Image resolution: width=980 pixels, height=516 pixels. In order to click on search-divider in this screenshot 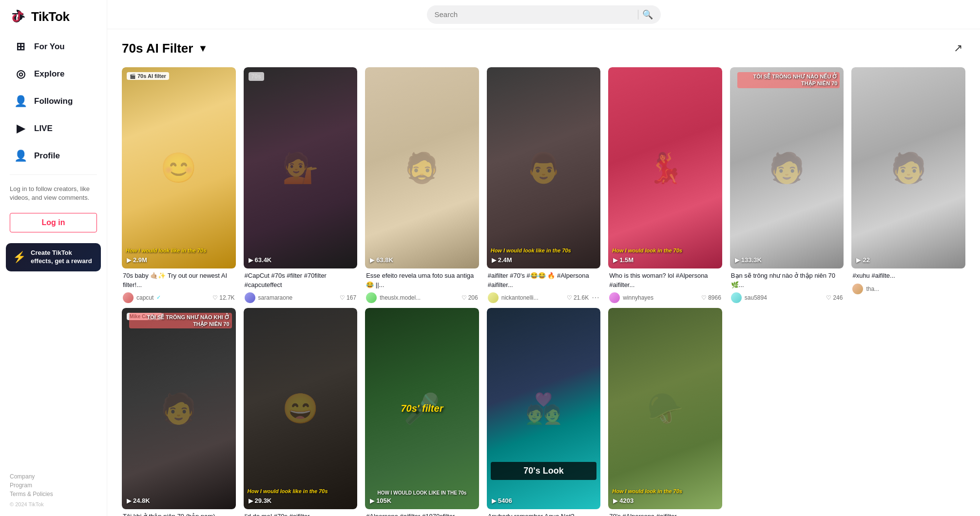, I will do `click(638, 15)`.